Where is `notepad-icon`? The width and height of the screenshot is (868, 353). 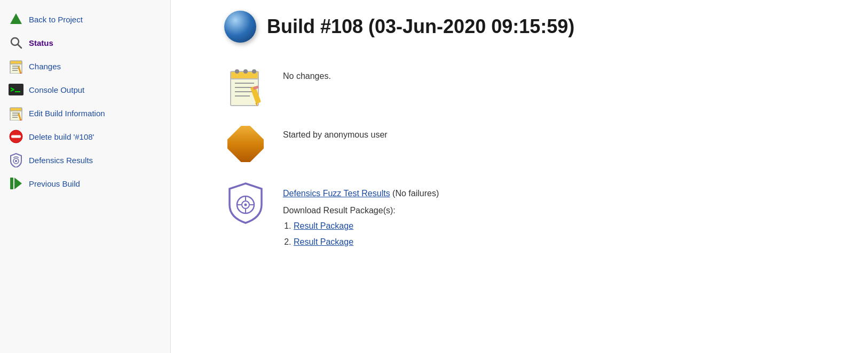
notepad-icon is located at coordinates (16, 66).